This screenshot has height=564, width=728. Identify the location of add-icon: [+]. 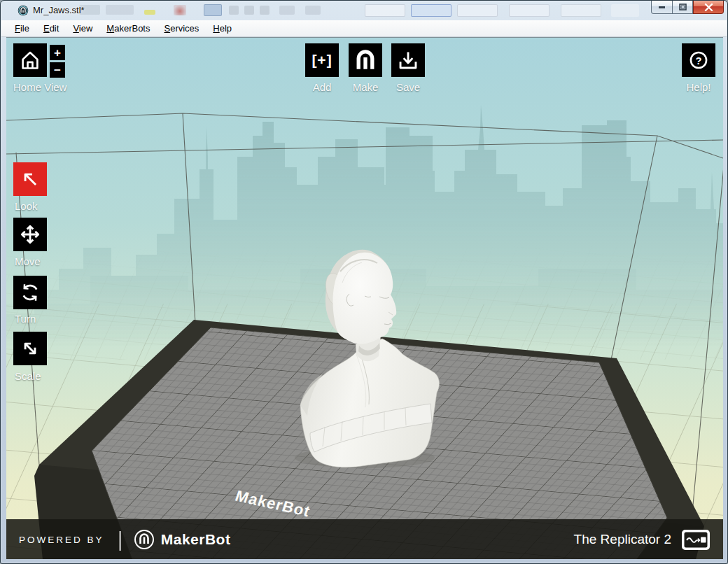
(322, 60).